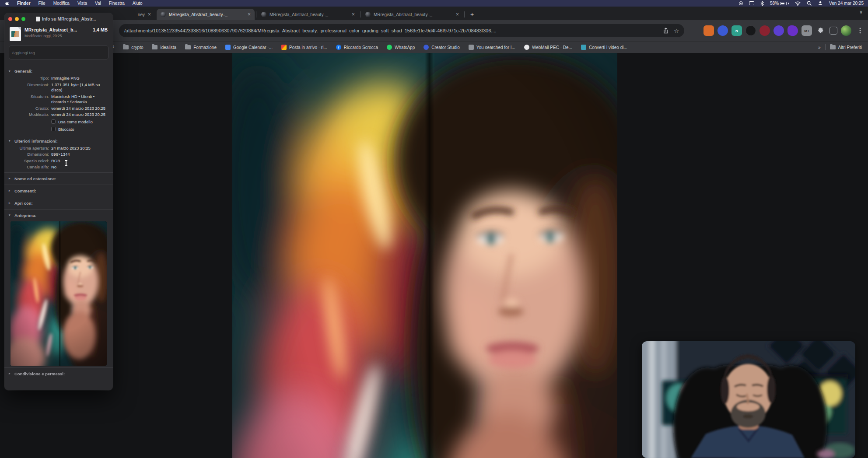 The width and height of the screenshot is (868, 458). I want to click on user-switcher-icon, so click(820, 3).